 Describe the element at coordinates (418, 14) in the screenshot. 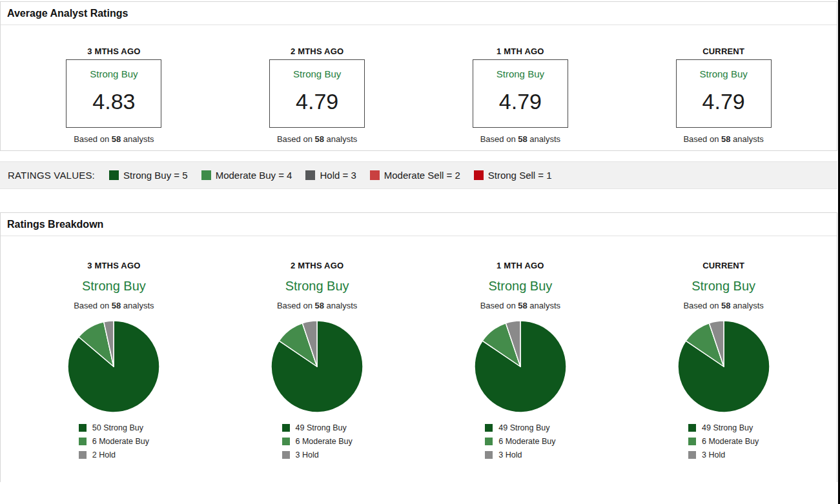

I see `panel-header: Average Analyst Ratings` at that location.